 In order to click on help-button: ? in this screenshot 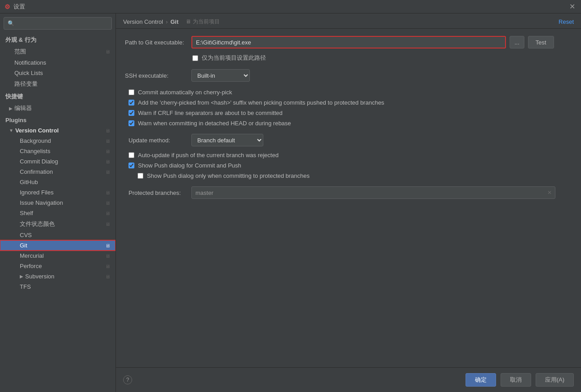, I will do `click(128, 380)`.